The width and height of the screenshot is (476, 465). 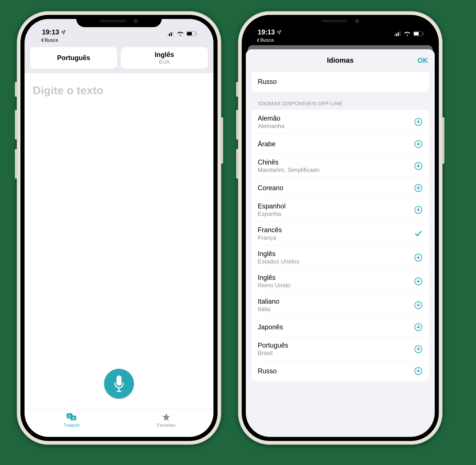 I want to click on star-icon, so click(x=166, y=417).